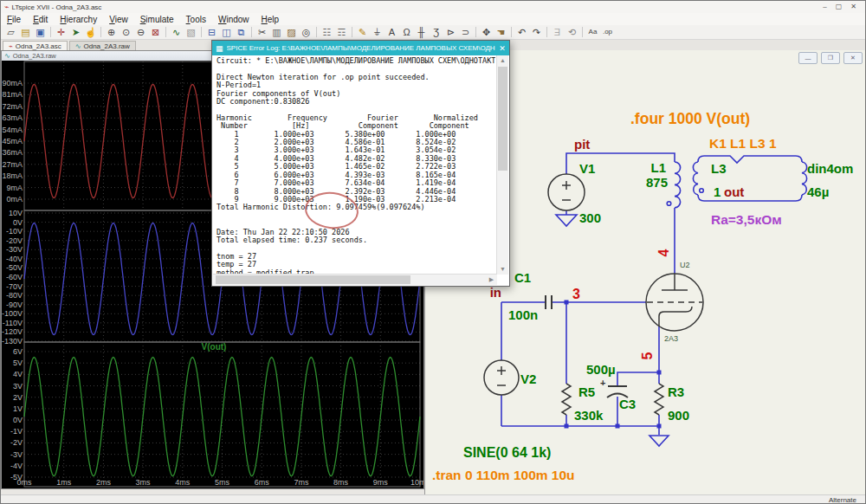 The height and width of the screenshot is (504, 866). I want to click on secondary-value: 46µ, so click(818, 192).